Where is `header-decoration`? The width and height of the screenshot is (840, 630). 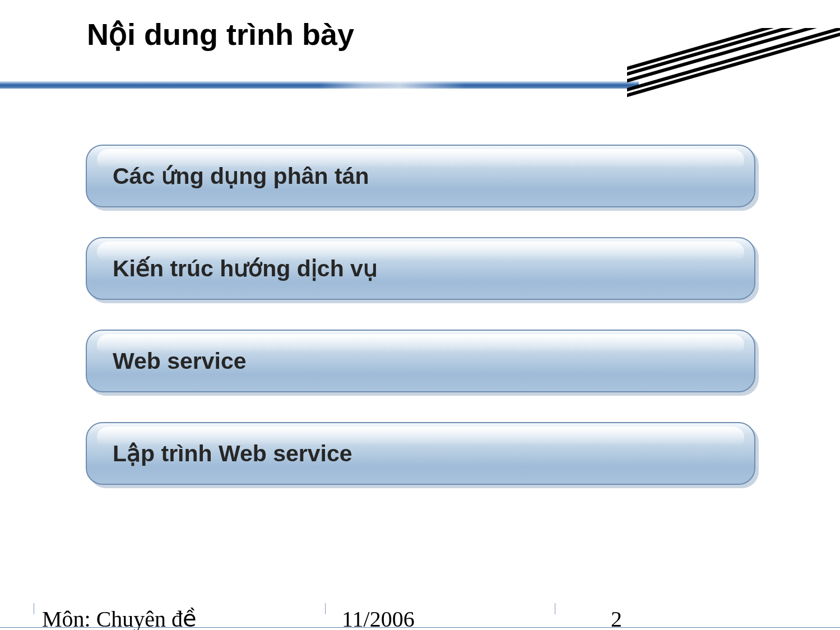
header-decoration is located at coordinates (420, 85).